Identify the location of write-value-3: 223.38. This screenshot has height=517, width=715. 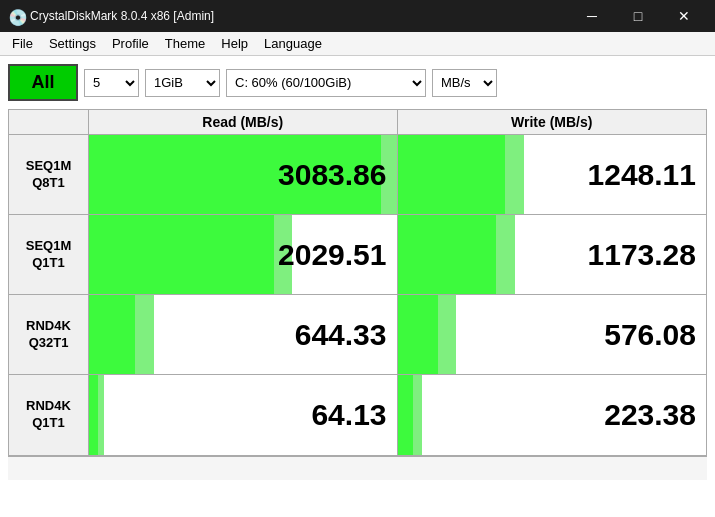
(650, 415).